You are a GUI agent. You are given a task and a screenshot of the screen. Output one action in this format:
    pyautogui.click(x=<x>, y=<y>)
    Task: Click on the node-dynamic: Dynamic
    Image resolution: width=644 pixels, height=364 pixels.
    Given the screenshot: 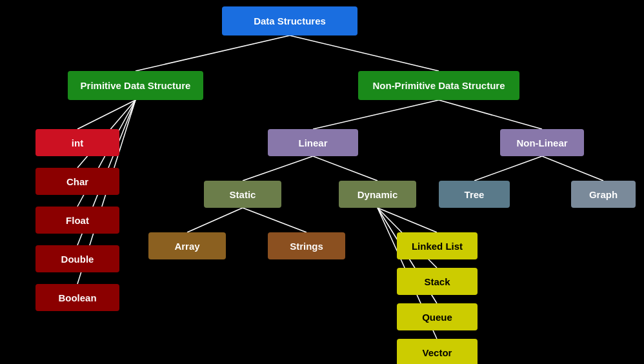 What is the action you would take?
    pyautogui.click(x=377, y=194)
    